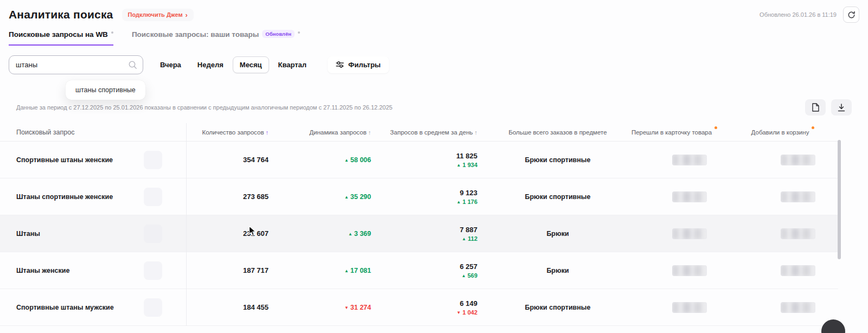 This screenshot has width=868, height=333. I want to click on tab-label: Поисковые запросы: ваши товары, so click(195, 35).